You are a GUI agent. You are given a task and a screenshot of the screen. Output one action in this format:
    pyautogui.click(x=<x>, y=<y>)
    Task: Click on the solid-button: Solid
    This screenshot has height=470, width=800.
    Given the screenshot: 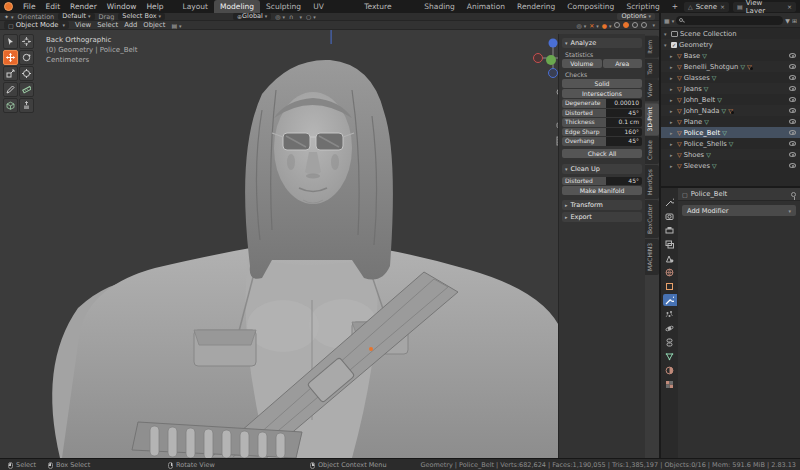 What is the action you would take?
    pyautogui.click(x=602, y=84)
    